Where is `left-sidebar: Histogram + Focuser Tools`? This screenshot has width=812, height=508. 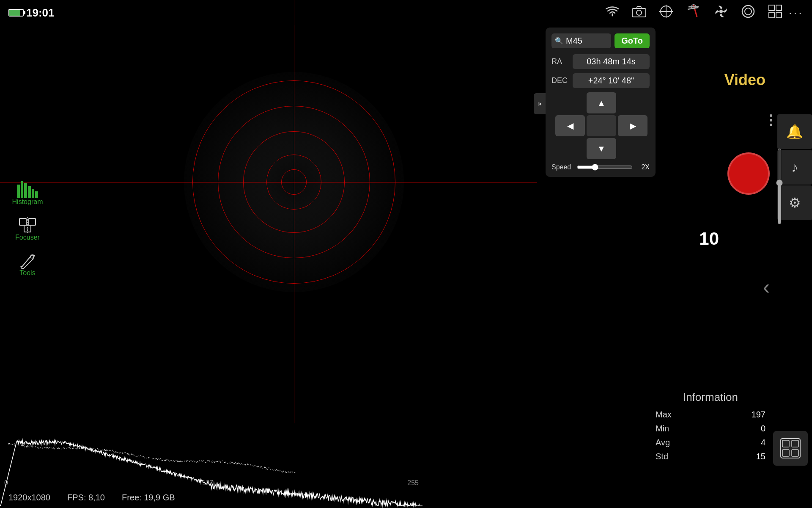 left-sidebar: Histogram + Focuser Tools is located at coordinates (27, 155).